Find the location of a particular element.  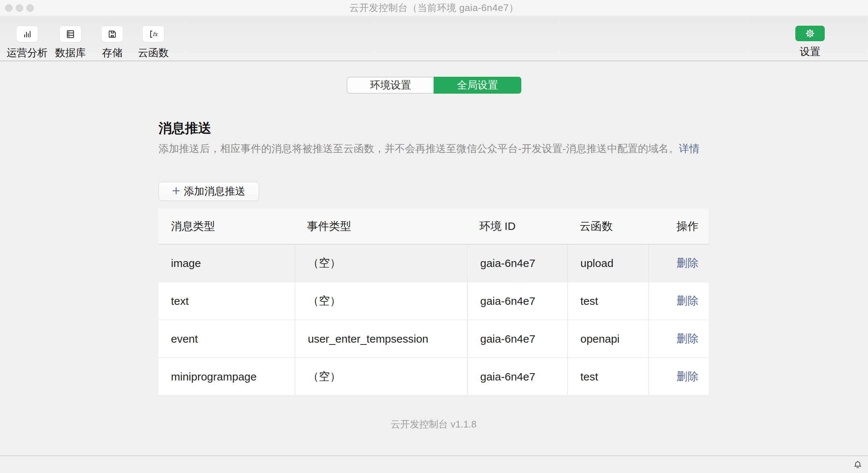

function-fx-icon: fx is located at coordinates (153, 34).